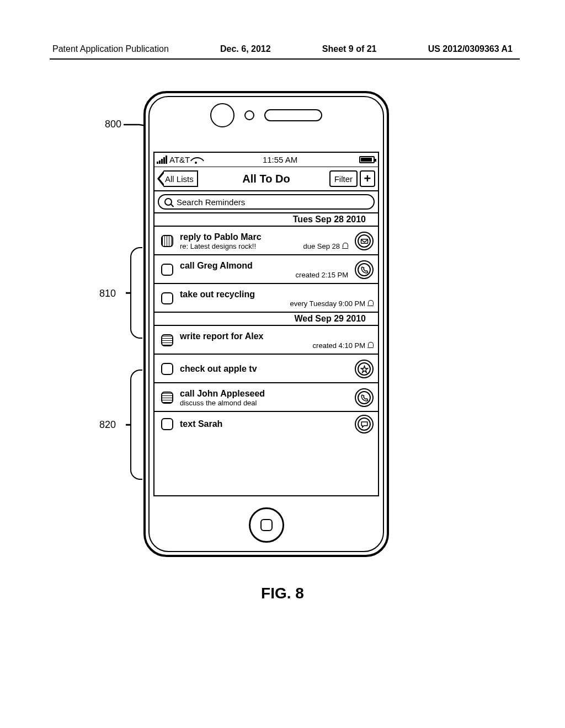 This screenshot has width=565, height=728. Describe the element at coordinates (343, 179) in the screenshot. I see `filter-button-label: Filter` at that location.